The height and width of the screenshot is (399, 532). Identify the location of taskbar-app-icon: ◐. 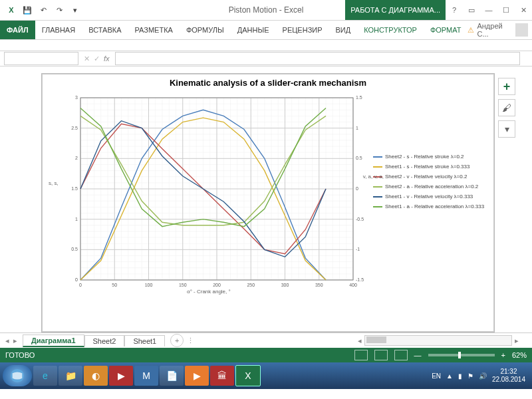
(96, 376).